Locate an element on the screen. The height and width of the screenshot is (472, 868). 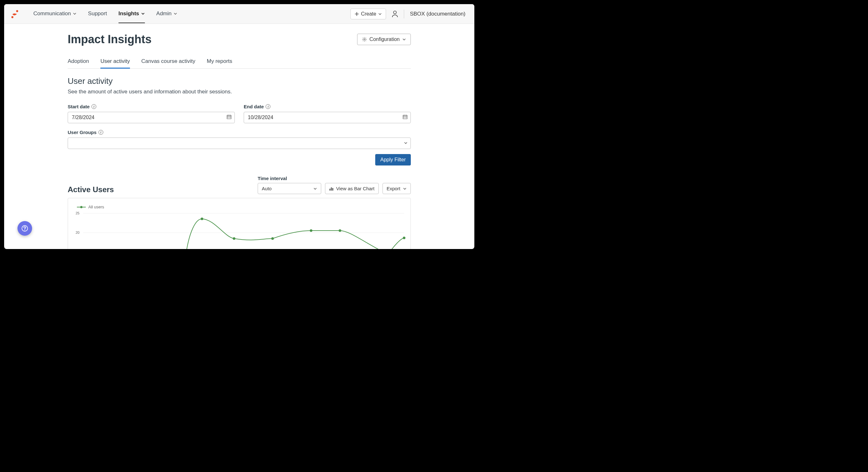
y-tick-20: 20 is located at coordinates (78, 232).